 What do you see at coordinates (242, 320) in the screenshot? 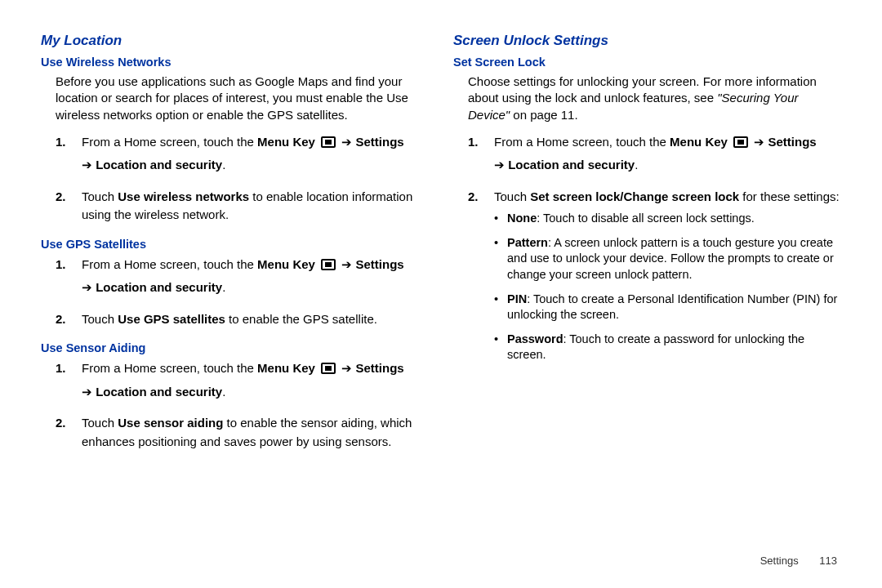
I see `step-gps-2: Touch Use GPS satellites to enable the G…` at bounding box center [242, 320].